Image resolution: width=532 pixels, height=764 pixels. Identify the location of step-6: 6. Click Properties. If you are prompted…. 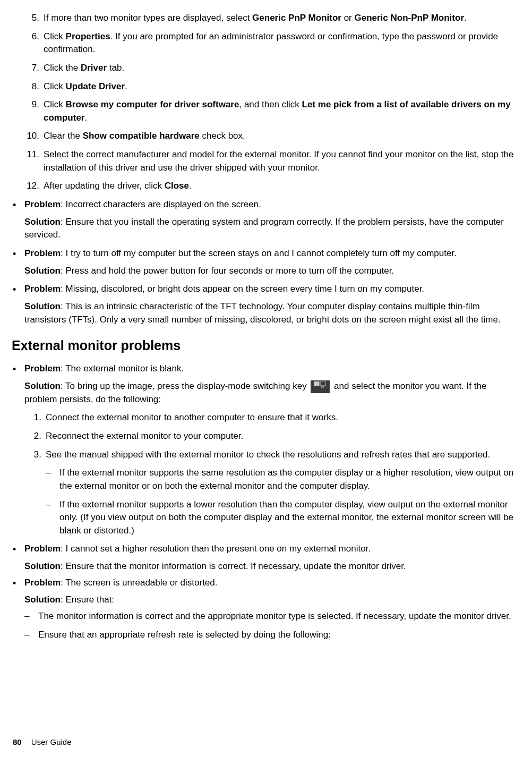
(271, 44).